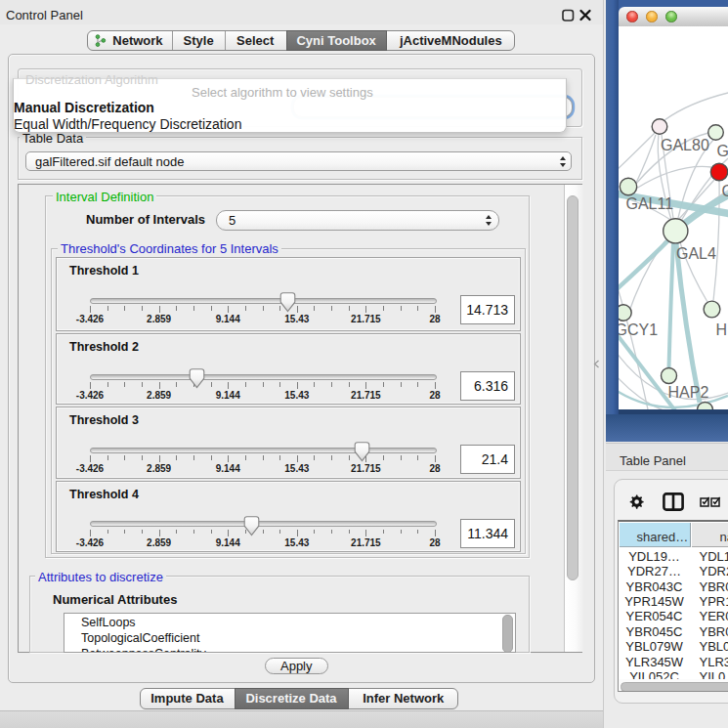  I want to click on svg-text: GCY1, so click(638, 330).